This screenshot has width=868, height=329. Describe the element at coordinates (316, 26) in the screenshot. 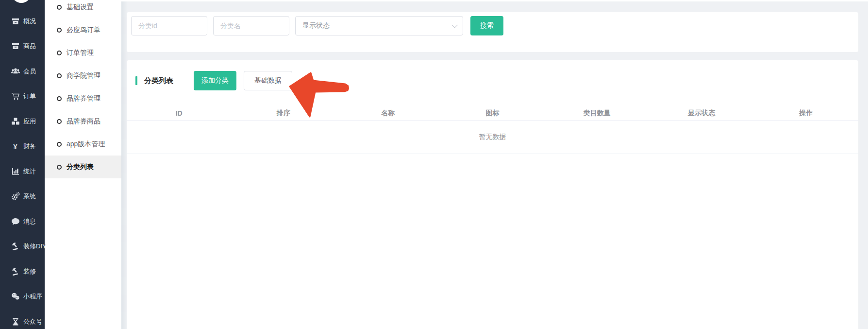

I see `display-status-value: 显示状态` at that location.